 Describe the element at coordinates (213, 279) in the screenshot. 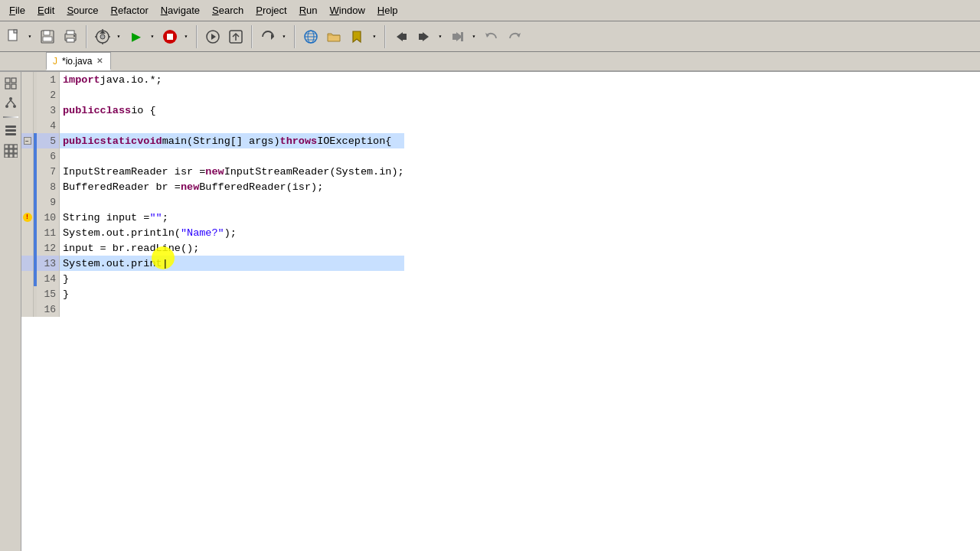

I see `line-row-14: 14 }` at that location.